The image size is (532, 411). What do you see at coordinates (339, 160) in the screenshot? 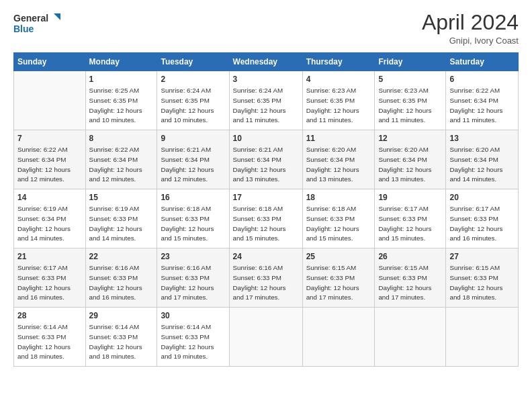
I see `calendar-cell: 11 Sunrise: 6:20 AMSunset: 6:34 PMDaylig…` at bounding box center [339, 160].